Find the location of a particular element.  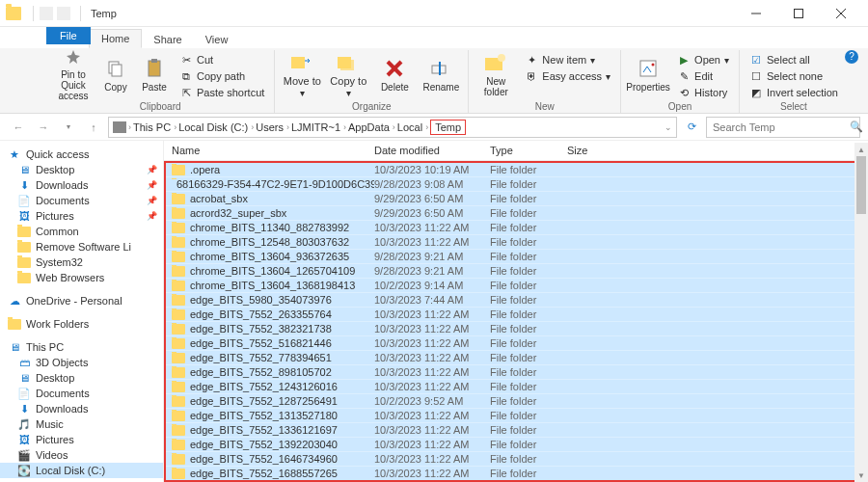

paste-button: Paste is located at coordinates (154, 74).